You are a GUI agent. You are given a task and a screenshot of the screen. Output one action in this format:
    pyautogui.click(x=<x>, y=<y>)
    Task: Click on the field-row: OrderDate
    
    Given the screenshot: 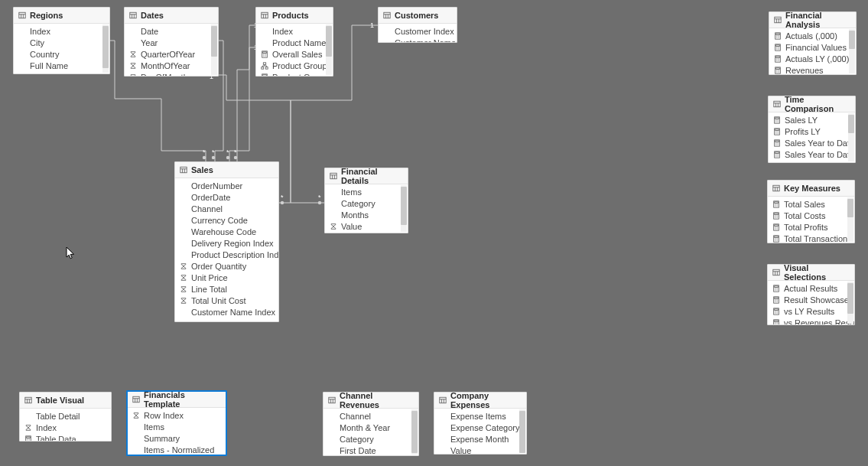 What is the action you would take?
    pyautogui.click(x=226, y=197)
    